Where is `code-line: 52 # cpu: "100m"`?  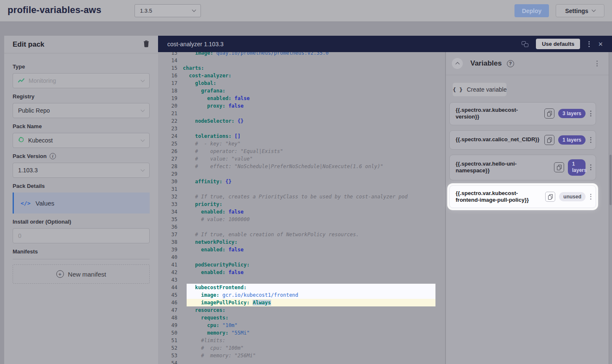 code-line: 52 # cpu: "100m" is located at coordinates (302, 348).